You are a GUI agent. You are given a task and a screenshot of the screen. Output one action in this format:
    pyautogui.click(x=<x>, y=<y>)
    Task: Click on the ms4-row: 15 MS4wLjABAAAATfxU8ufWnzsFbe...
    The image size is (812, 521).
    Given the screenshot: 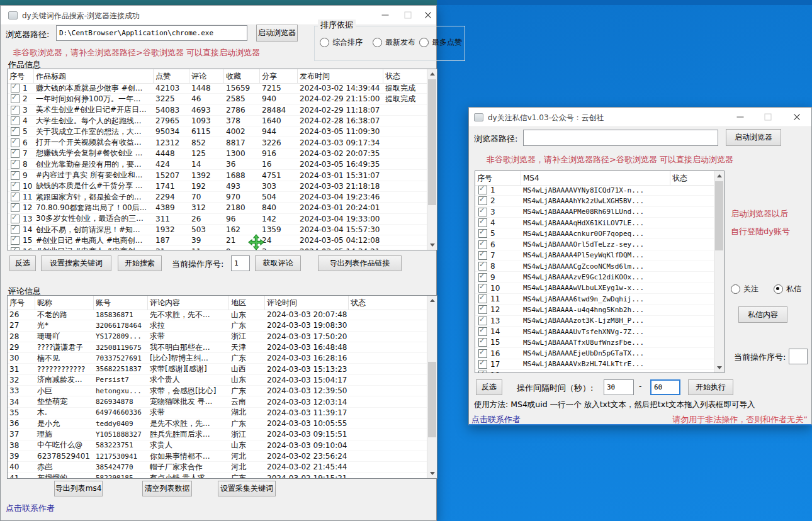 What is the action you would take?
    pyautogui.click(x=595, y=342)
    